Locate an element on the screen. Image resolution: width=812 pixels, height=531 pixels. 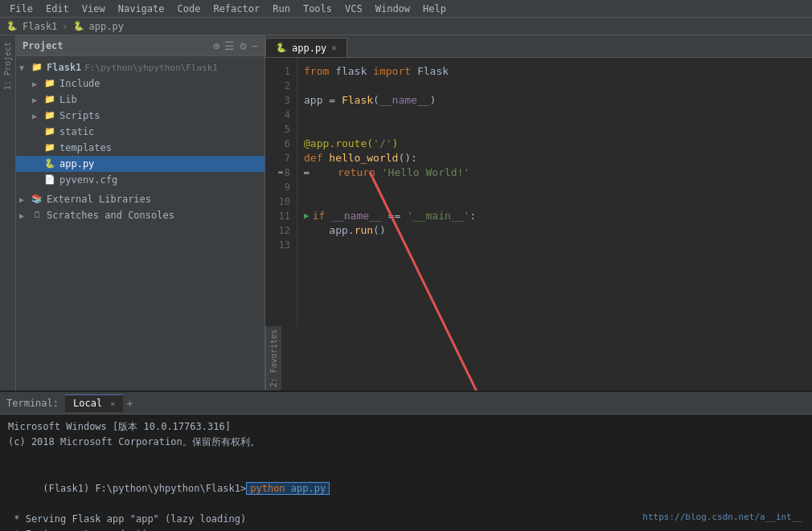
side-strip-project: 1: Project is located at coordinates (8, 66).